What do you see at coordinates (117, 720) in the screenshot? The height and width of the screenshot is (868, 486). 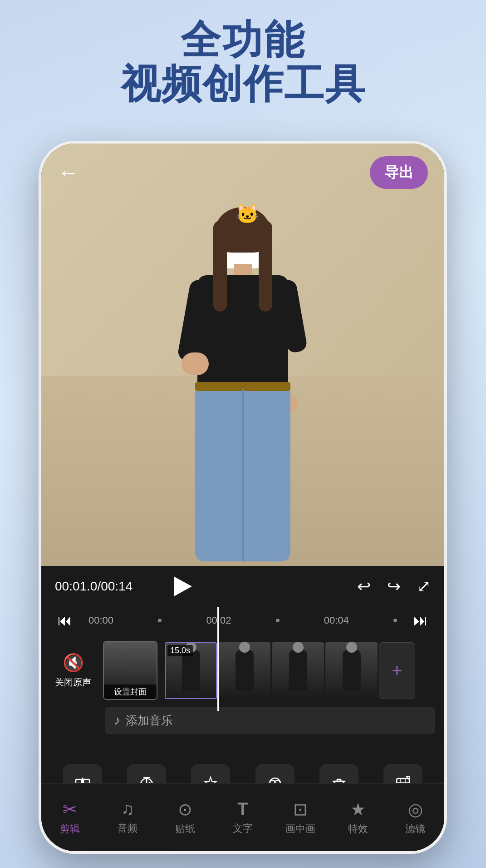 I see `music-note-icon: ♪` at bounding box center [117, 720].